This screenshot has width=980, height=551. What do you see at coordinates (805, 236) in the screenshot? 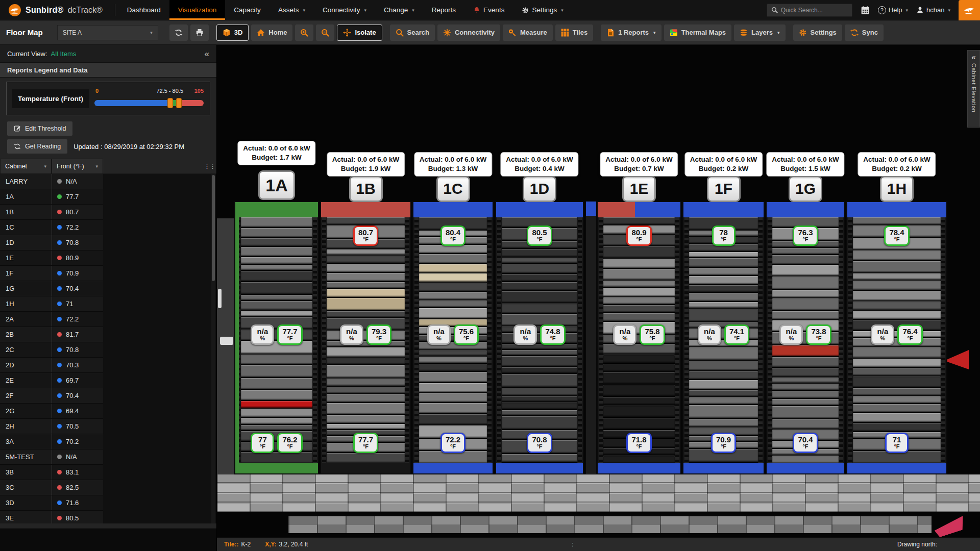
I see `temp-badge: 76.3°F` at bounding box center [805, 236].